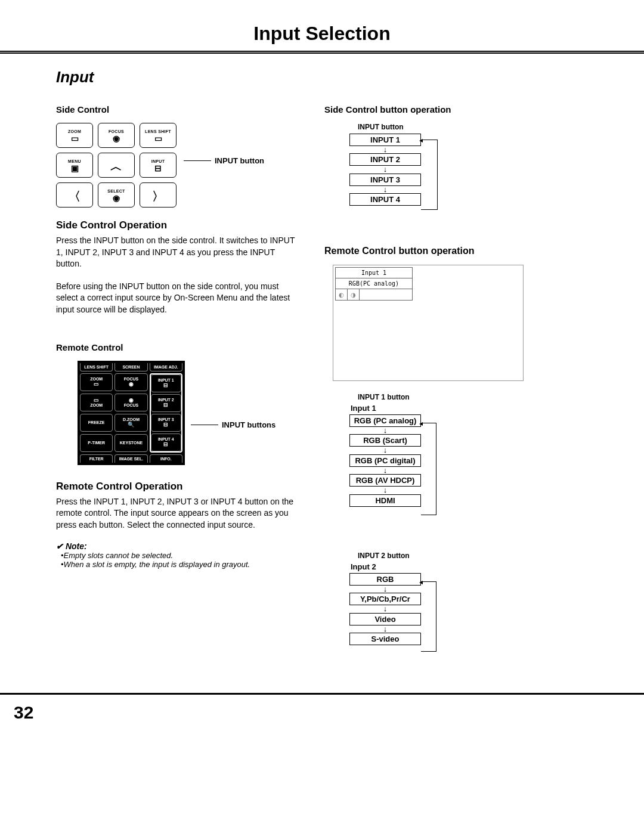 Image resolution: width=644 pixels, height=833 pixels. Describe the element at coordinates (158, 195) in the screenshot. I see `right-button: 〉` at that location.